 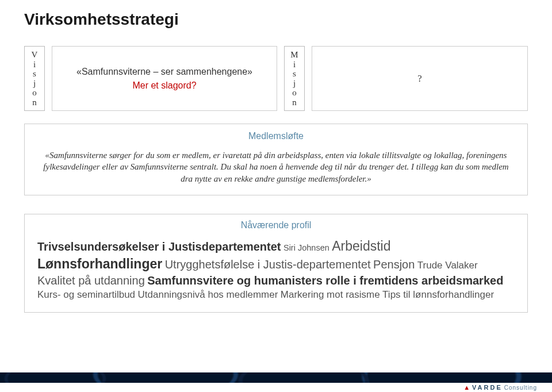 I want to click on cloud-word: Lønnsforhandlinger, so click(x=100, y=264).